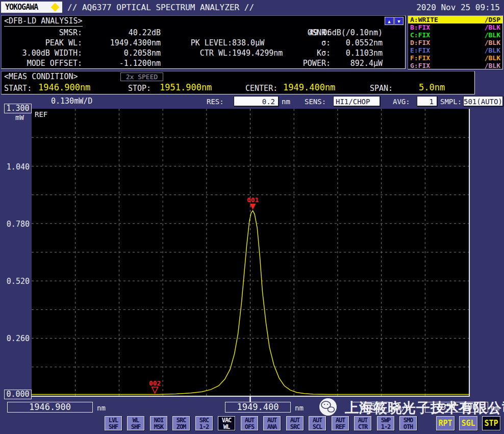 Image resolution: width=504 pixels, height=434 pixels. What do you see at coordinates (357, 101) in the screenshot?
I see `sens-field: HI1/CHOP` at bounding box center [357, 101].